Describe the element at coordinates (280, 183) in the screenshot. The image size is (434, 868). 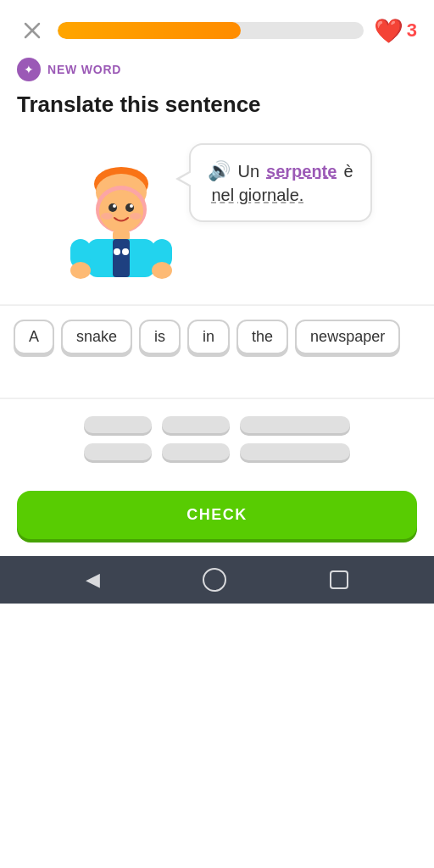
I see `speech-bubble: 🔊 Un serpente è nel giornale.` at that location.